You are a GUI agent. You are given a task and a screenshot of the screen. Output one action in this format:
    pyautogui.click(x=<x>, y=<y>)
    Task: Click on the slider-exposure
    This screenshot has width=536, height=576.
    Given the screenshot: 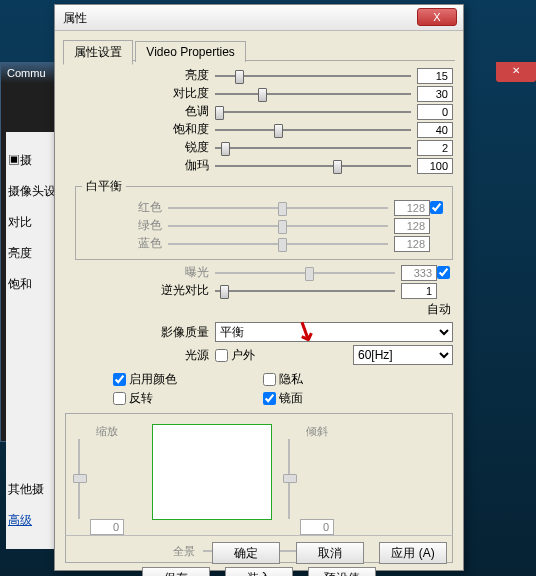 What is the action you would take?
    pyautogui.click(x=305, y=273)
    